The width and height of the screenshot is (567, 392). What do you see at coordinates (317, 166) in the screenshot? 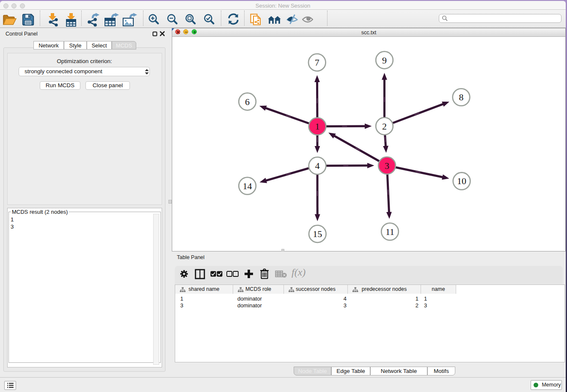
I see `svg-text: 4` at bounding box center [317, 166].